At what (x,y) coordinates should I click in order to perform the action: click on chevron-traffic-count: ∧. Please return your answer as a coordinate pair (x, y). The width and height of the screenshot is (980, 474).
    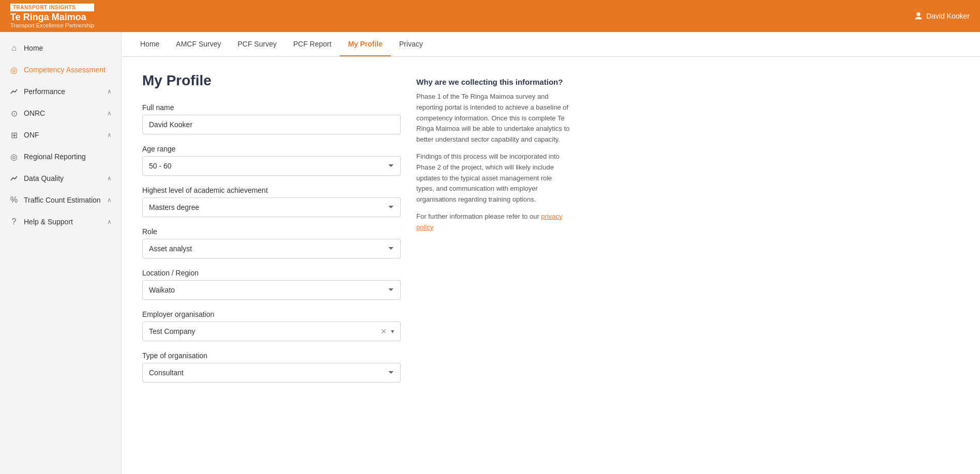
    Looking at the image, I should click on (110, 200).